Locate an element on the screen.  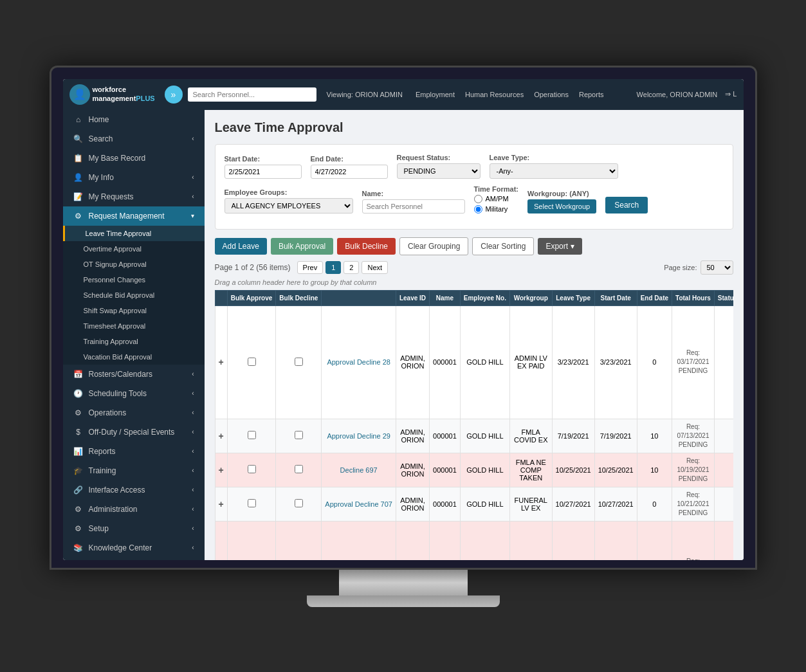
sidebar-item-home: ⌂ Home is located at coordinates (134, 120).